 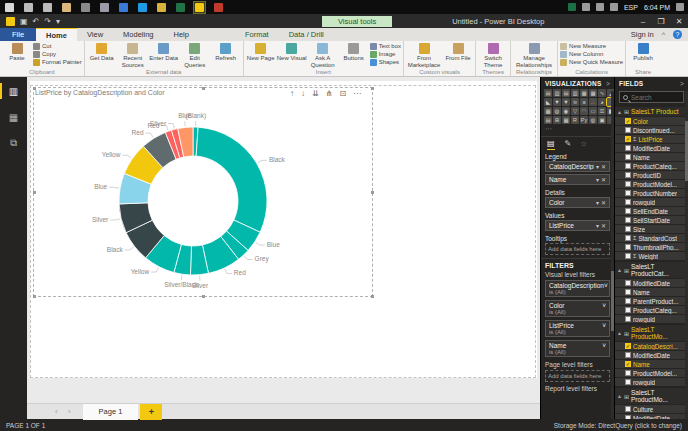 I want to click on field-row: SellStartDate, so click(x=652, y=220).